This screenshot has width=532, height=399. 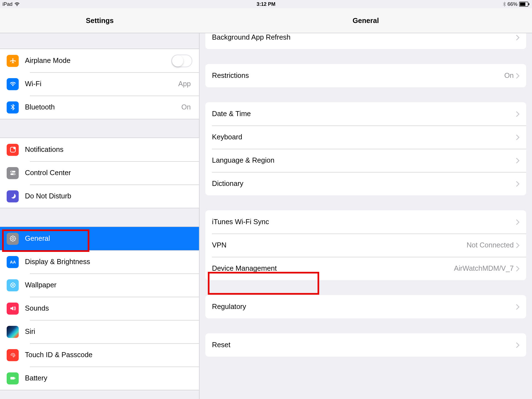 What do you see at coordinates (100, 84) in the screenshot?
I see `sidebar-group-connectivity: Airplane Mode Wi-Fi App Bluetooth On` at bounding box center [100, 84].